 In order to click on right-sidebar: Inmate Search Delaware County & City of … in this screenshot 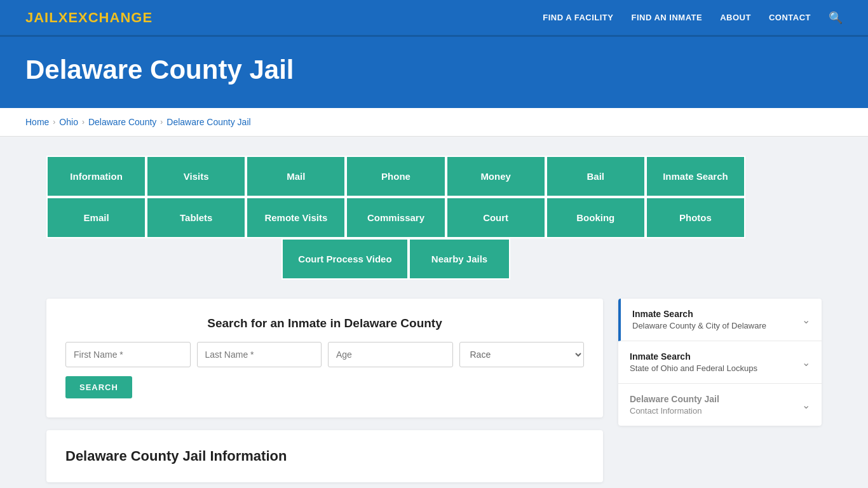, I will do `click(720, 362)`.